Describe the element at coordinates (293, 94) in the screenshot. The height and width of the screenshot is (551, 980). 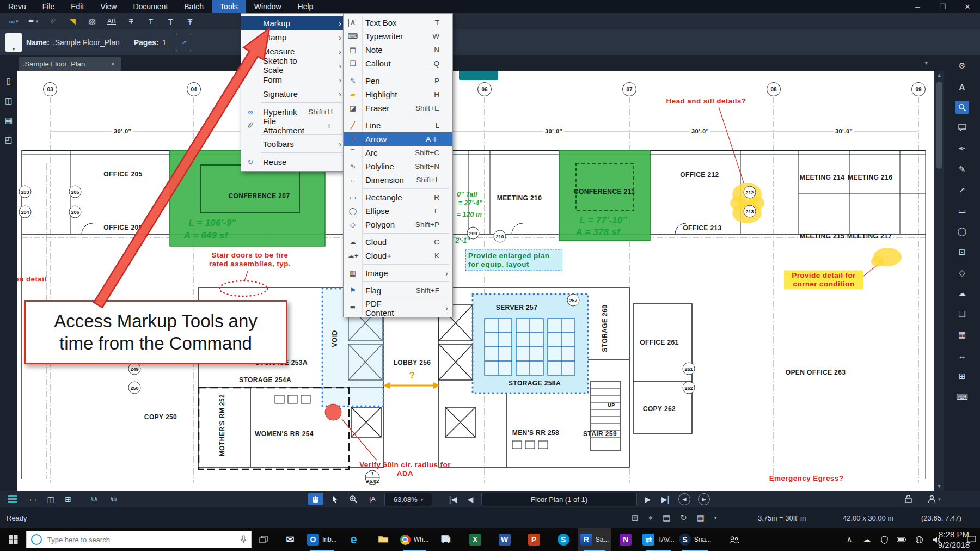
I see `menu-item-signature: Signature›` at that location.